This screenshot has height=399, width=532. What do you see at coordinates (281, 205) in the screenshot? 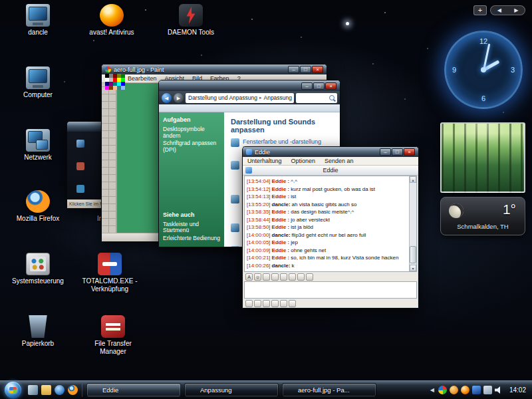
I see `message-sender: dancle:` at bounding box center [281, 205].